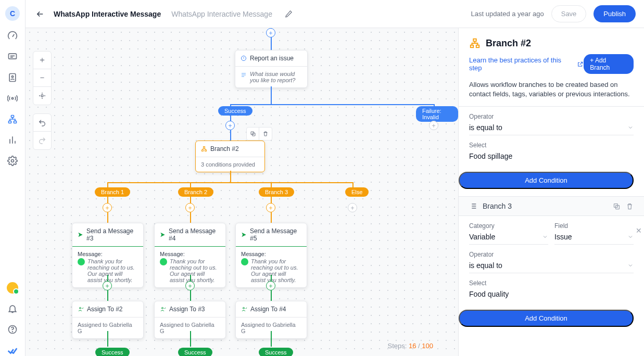 The image size is (644, 356). I want to click on brand-check-icon, so click(12, 350).